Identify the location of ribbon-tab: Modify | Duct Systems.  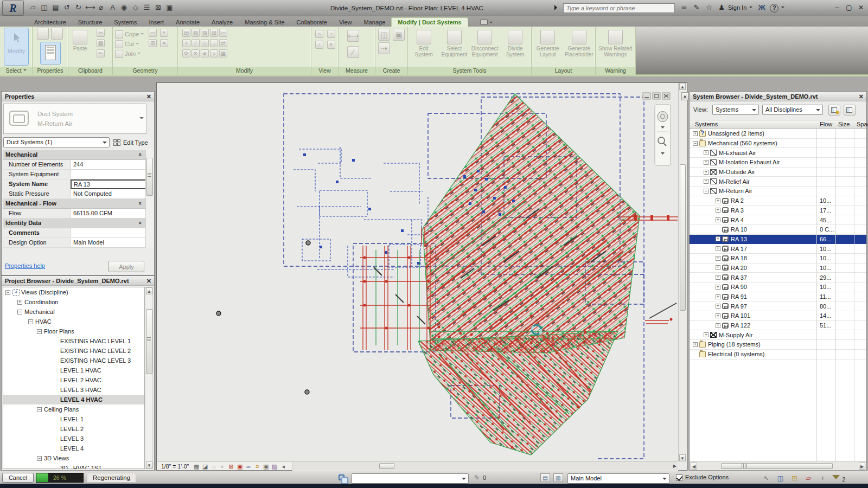
(430, 22).